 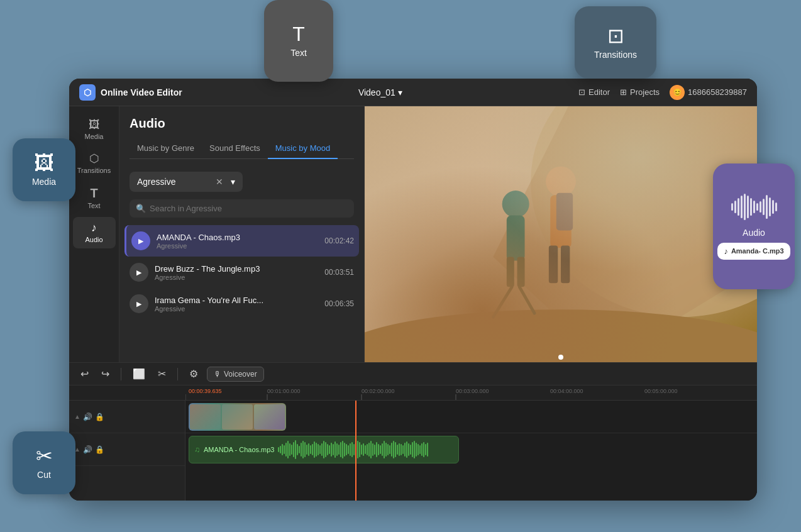 I want to click on lock-icon: 🔒, so click(x=99, y=417).